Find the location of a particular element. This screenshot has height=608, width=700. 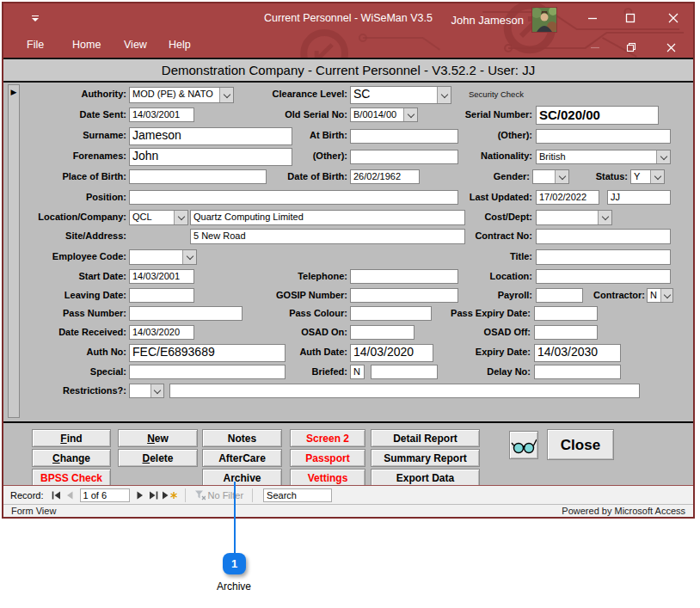

avatar is located at coordinates (544, 20).